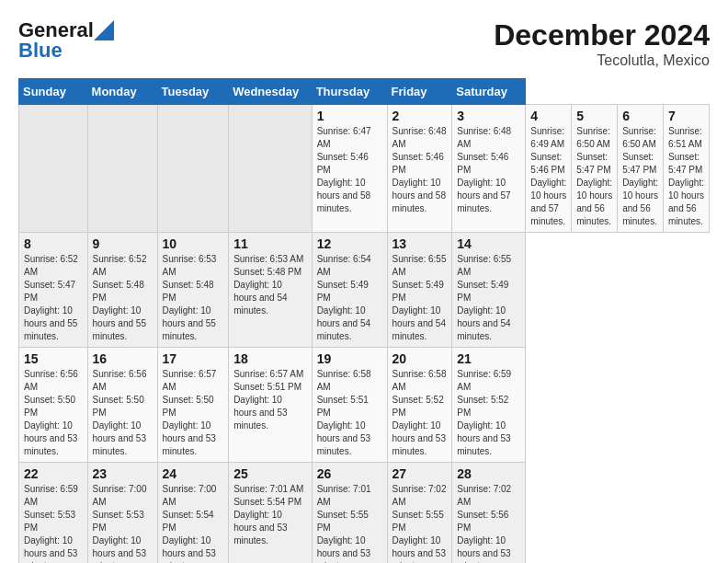  What do you see at coordinates (419, 169) in the screenshot?
I see `calendar-cell: 2 Sunrise: 6:48 AMSunset: 5:46 PMDayligh…` at bounding box center [419, 169].